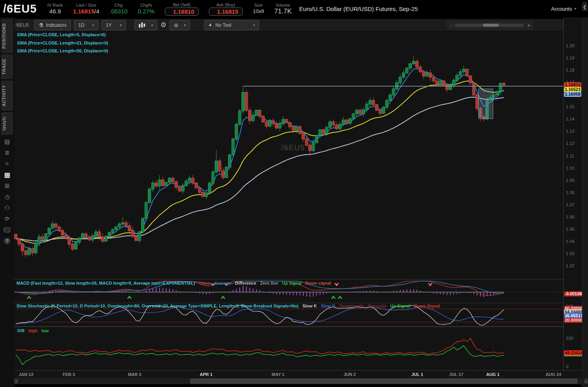 This screenshot has height=387, width=588. Describe the element at coordinates (489, 25) in the screenshot. I see `zoom-track` at that location.